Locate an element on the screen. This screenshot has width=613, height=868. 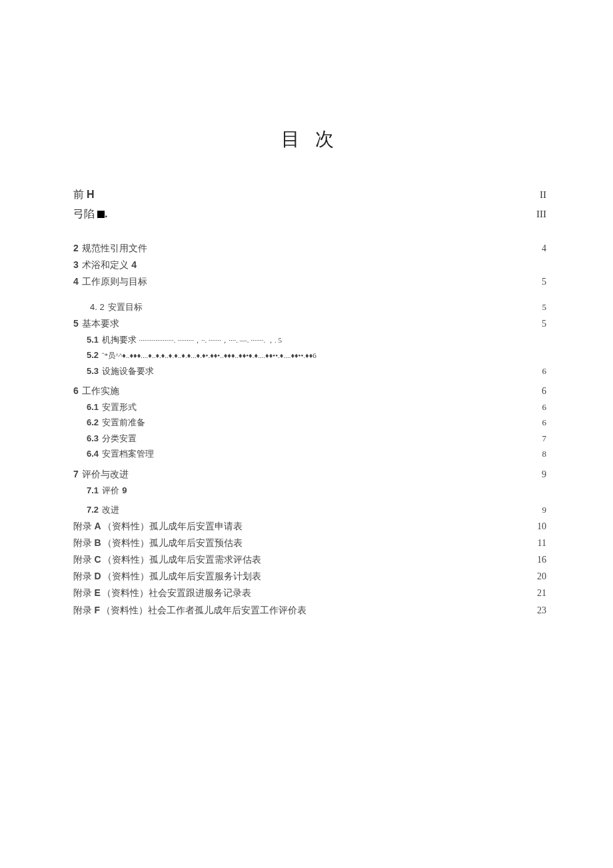
toc-entry-number: 6.3 is located at coordinates (93, 439).